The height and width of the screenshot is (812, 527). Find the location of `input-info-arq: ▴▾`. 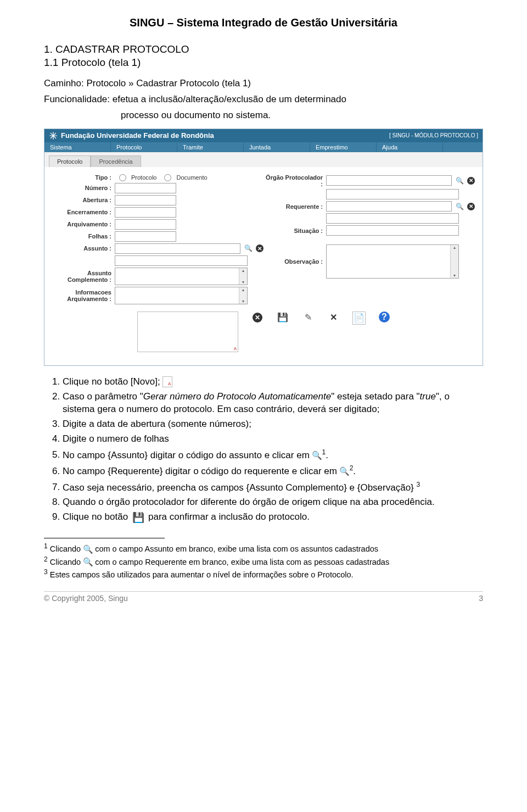

input-info-arq: ▴▾ is located at coordinates (181, 296).